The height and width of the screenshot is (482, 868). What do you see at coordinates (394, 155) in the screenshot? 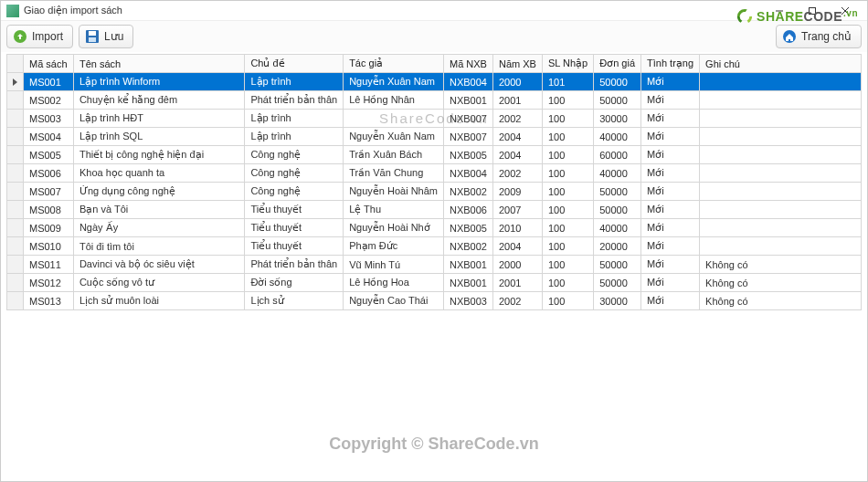
I see `cell-tg: Trần Xuân Bách` at bounding box center [394, 155].